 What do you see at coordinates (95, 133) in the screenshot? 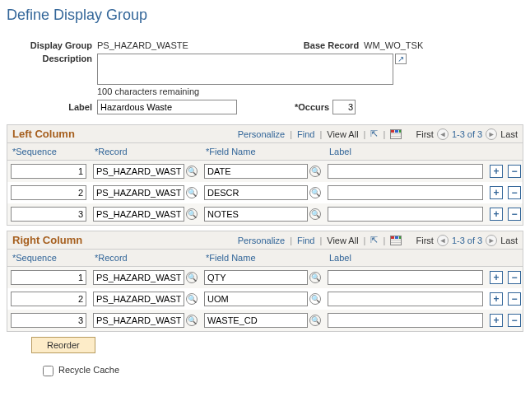
I see `grid-title: Left Column` at bounding box center [95, 133].